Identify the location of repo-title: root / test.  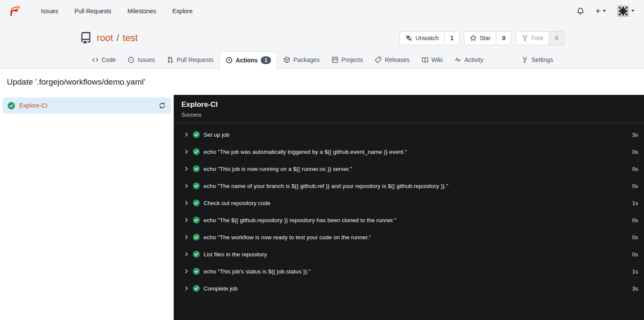
(109, 38).